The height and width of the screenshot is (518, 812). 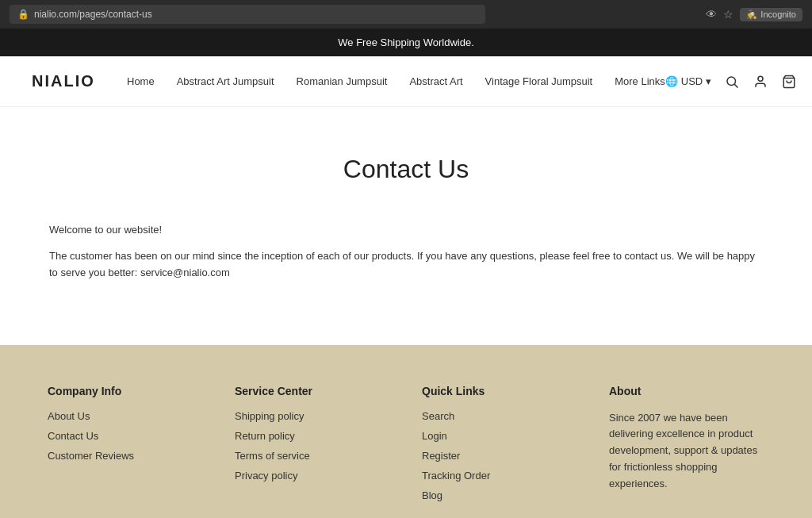 What do you see at coordinates (500, 476) in the screenshot?
I see `footer-tracking-order: Tracking Order` at bounding box center [500, 476].